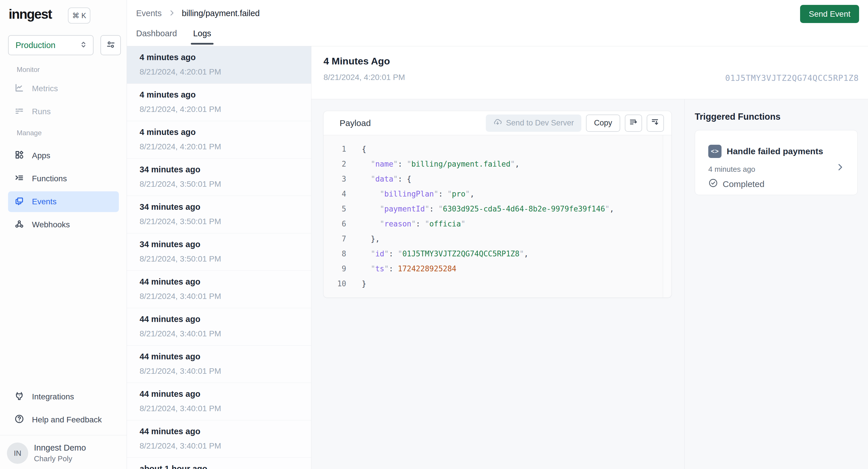 This screenshot has height=469, width=868. Describe the element at coordinates (225, 72) in the screenshot. I see `event-item-timestamp: 8/21/2024, 4:20:01 PM` at that location.